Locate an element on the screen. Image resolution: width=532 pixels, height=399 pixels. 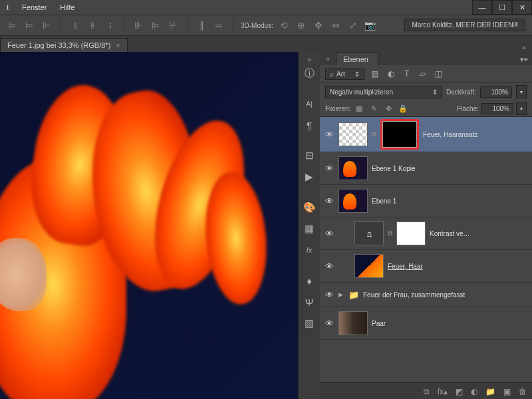
styles-panel-icon: ⊟ is located at coordinates (309, 156).